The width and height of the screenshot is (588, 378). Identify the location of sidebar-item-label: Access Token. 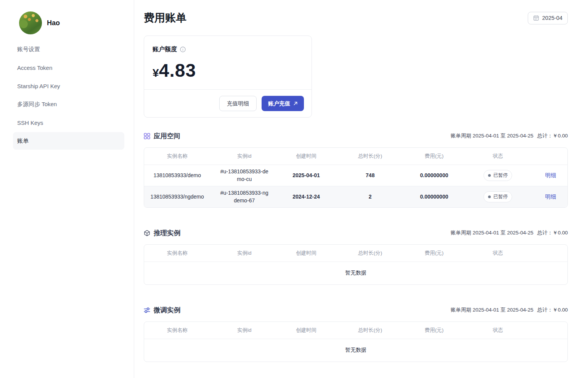
(35, 68).